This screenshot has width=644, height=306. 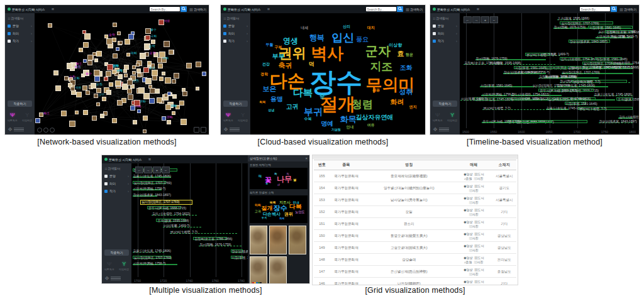 I want to click on table-row: 153국가무형문화재남사당놀이(男寺黨놀이)◉영상▤도서▨사진서울특별시, so click(x=415, y=200).